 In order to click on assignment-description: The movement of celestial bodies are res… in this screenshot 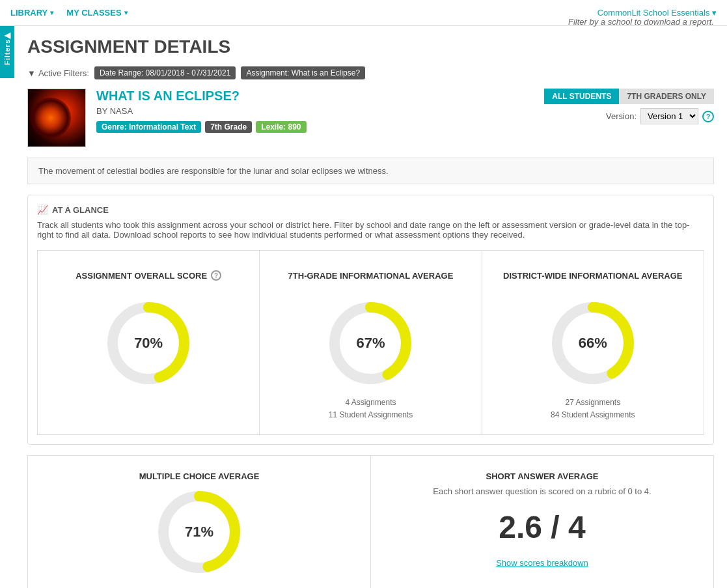, I will do `click(371, 171)`.